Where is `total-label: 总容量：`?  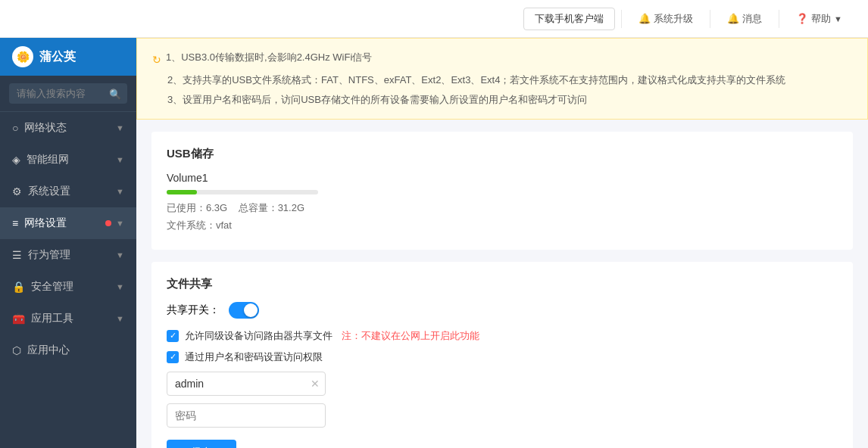 total-label: 总容量： is located at coordinates (258, 207).